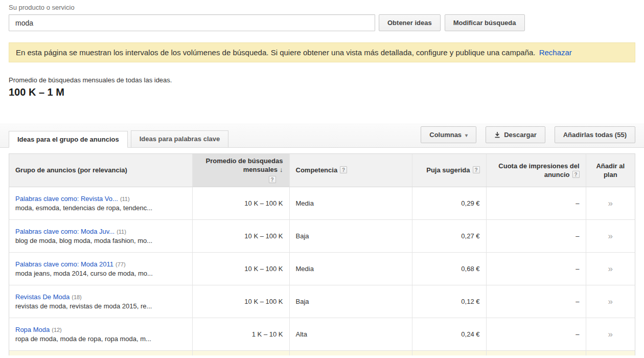 The width and height of the screenshot is (644, 358). Describe the element at coordinates (610, 170) in the screenshot. I see `header-add-to-plan: Añadir al plan` at that location.